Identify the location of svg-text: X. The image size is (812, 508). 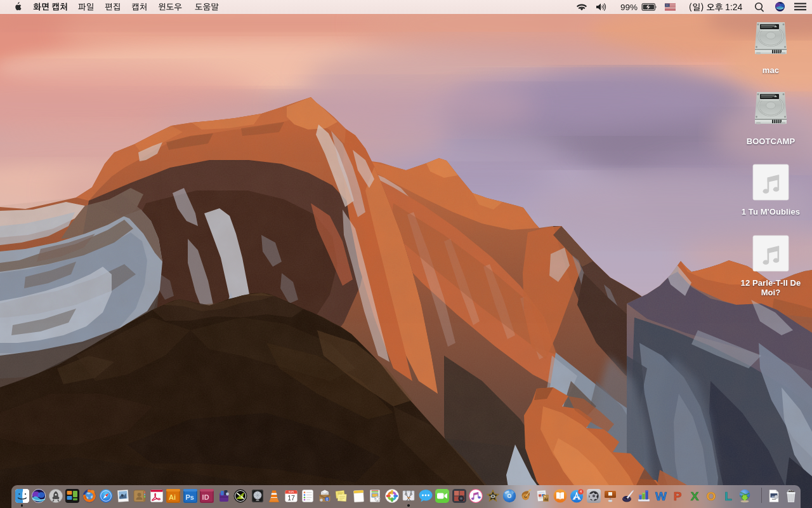
(694, 497).